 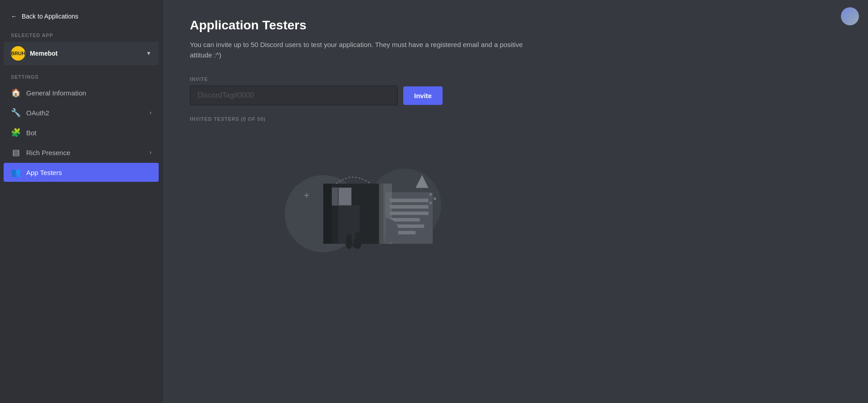 What do you see at coordinates (366, 79) in the screenshot?
I see `invite-section-label: INVITE` at bounding box center [366, 79].